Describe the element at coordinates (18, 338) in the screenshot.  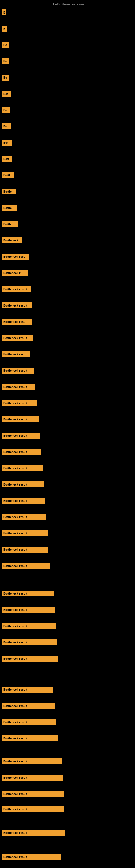
I see `bar-item-21: Bottleneck result` at that location.